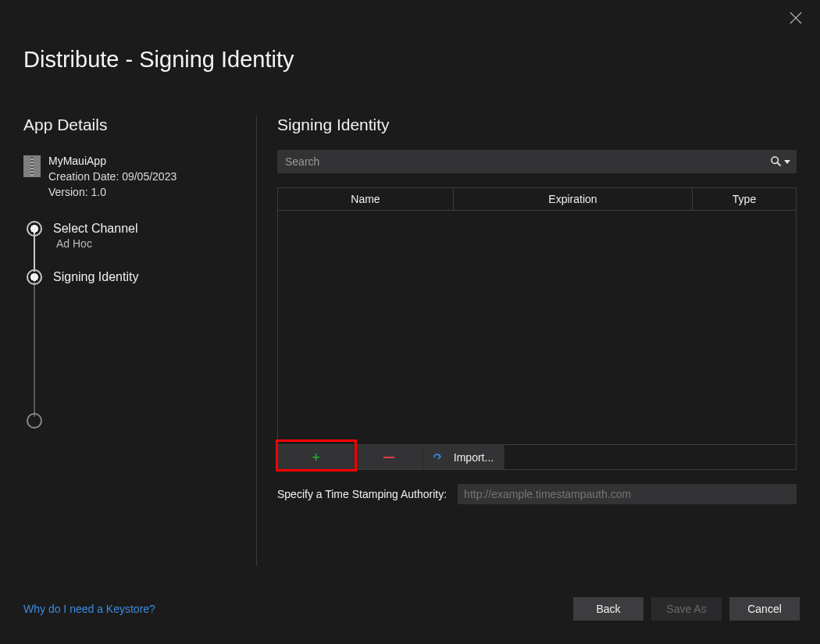 This screenshot has width=820, height=644. Describe the element at coordinates (316, 457) in the screenshot. I see `plus-icon: +` at that location.